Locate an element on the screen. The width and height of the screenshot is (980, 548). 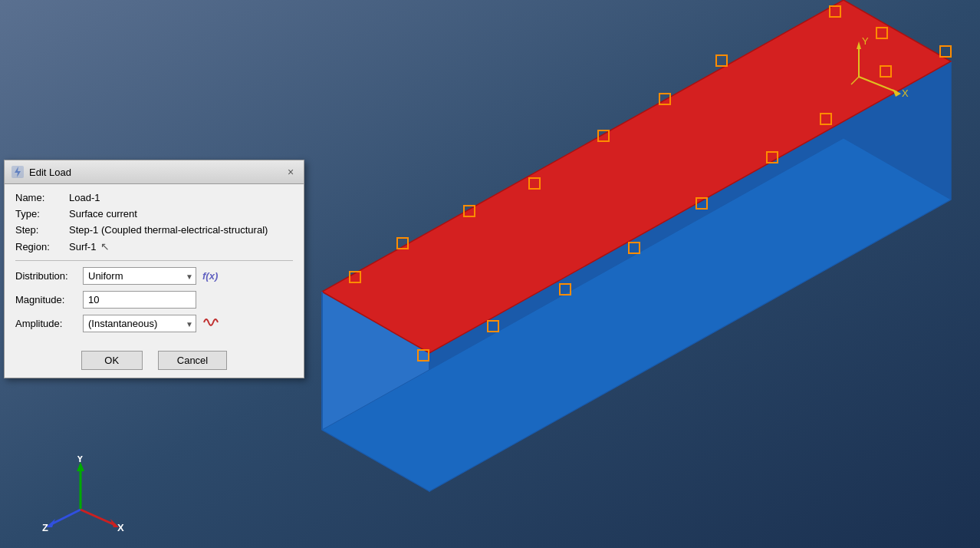
svg-text: X is located at coordinates (905, 94).